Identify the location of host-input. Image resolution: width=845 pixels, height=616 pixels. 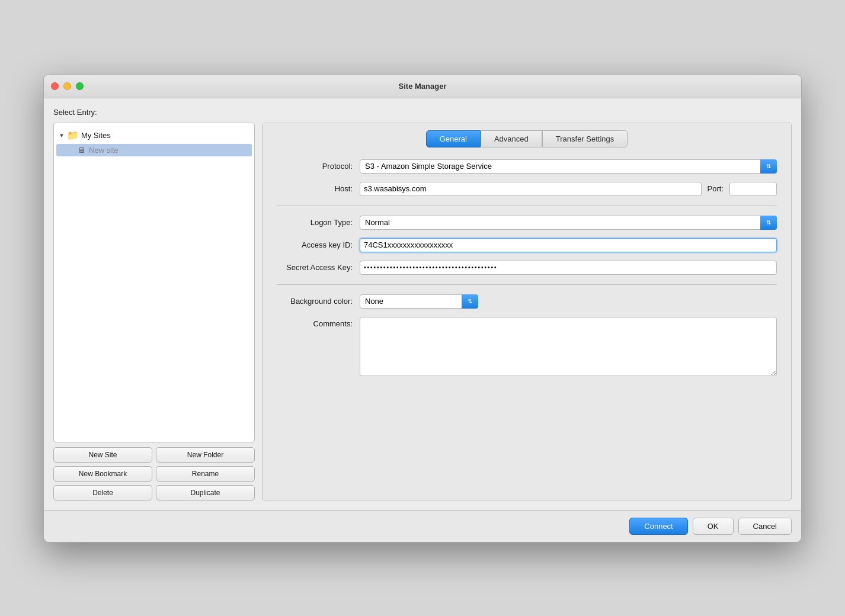
(531, 189).